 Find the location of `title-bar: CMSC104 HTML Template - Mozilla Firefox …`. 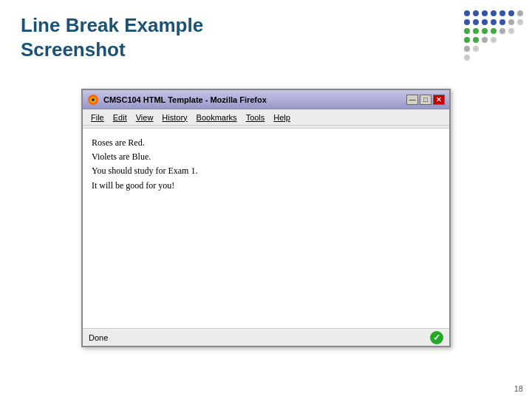

title-bar: CMSC104 HTML Template - Mozilla Firefox … is located at coordinates (266, 100).